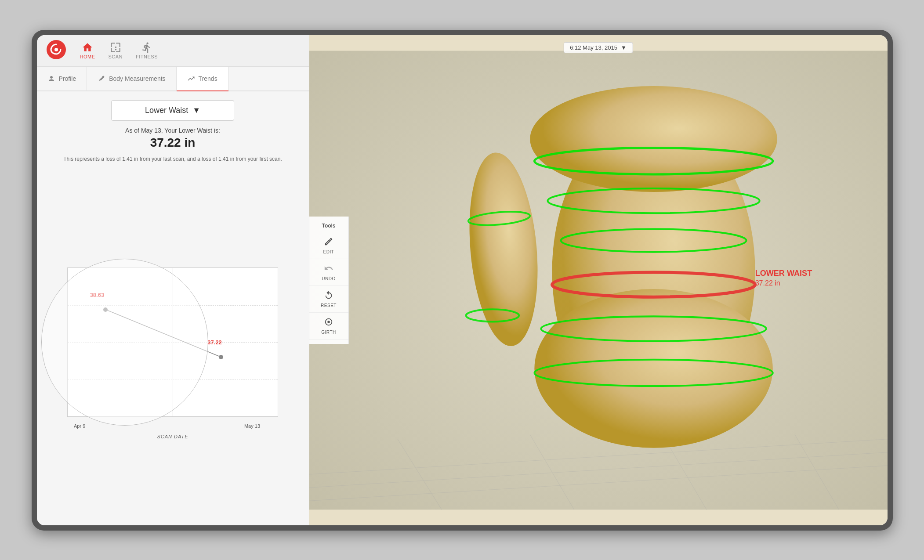 The width and height of the screenshot is (924, 560). What do you see at coordinates (88, 51) in the screenshot?
I see `nav-home: HOME` at bounding box center [88, 51].